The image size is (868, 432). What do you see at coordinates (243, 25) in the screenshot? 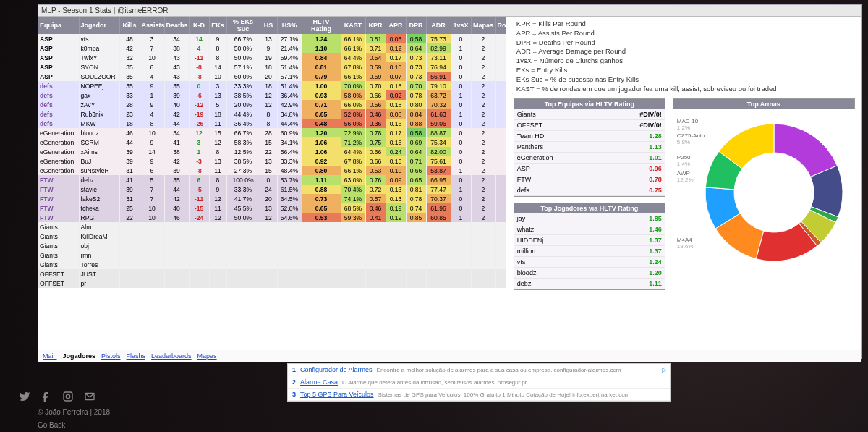
I see `col-% EKs Suc: % EKs Suc` at bounding box center [243, 25].